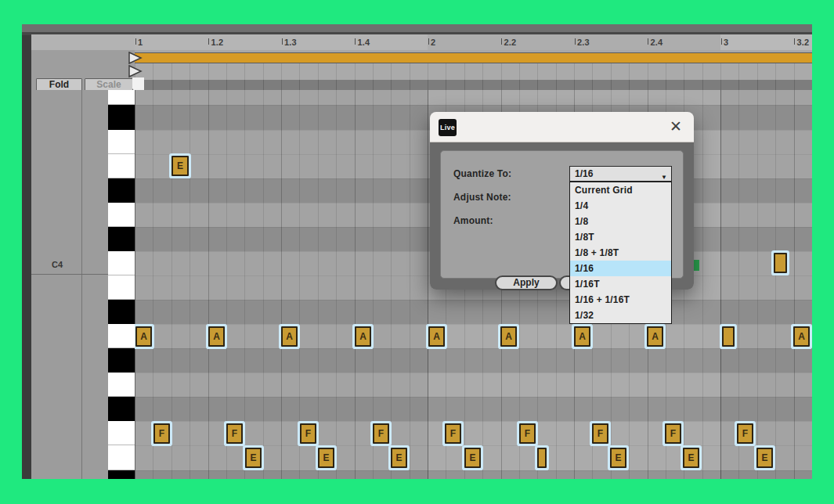  Describe the element at coordinates (121, 288) in the screenshot. I see `piano-key-b3` at that location.